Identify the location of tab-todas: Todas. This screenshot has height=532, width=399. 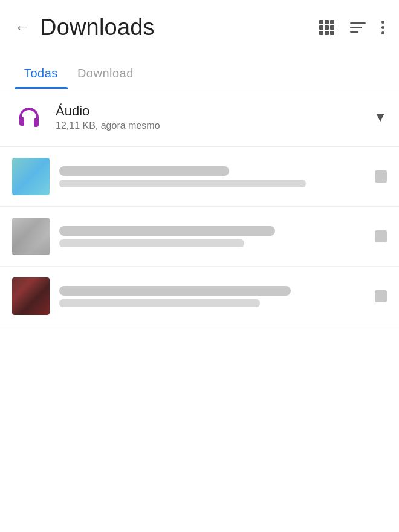
(41, 74).